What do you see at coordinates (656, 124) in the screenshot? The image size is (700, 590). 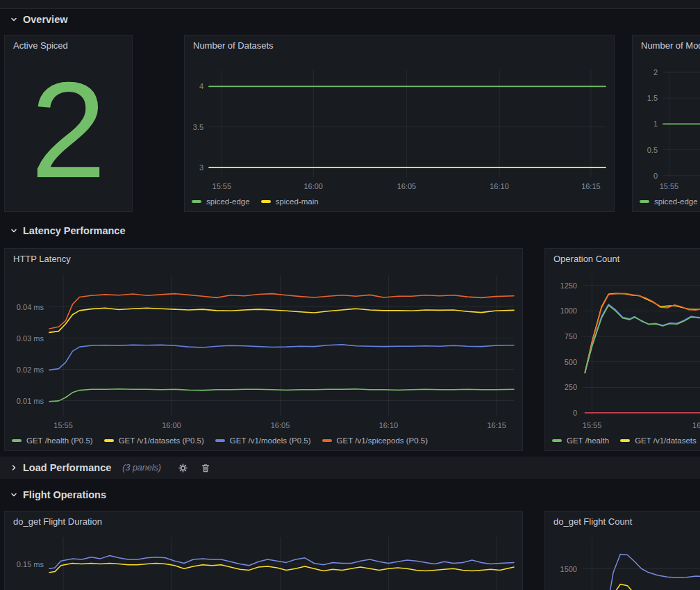 I see `svg-text: 1` at bounding box center [656, 124].